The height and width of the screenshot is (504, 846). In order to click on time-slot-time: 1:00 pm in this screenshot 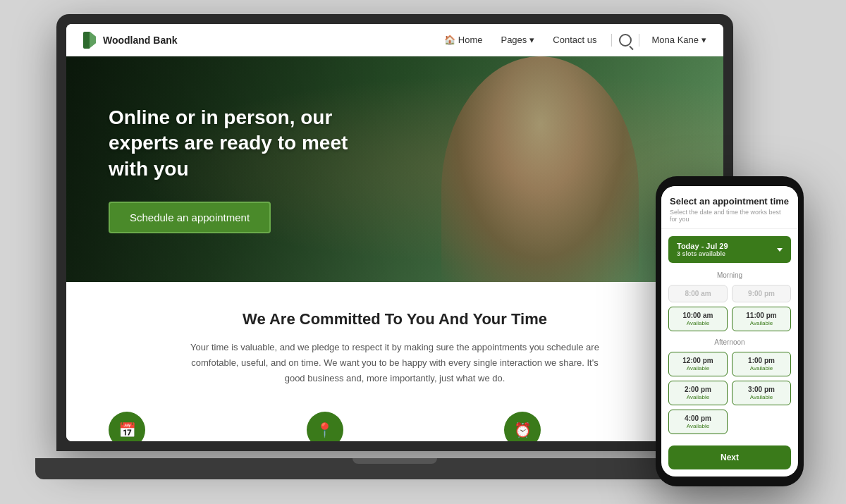, I will do `click(761, 361)`.